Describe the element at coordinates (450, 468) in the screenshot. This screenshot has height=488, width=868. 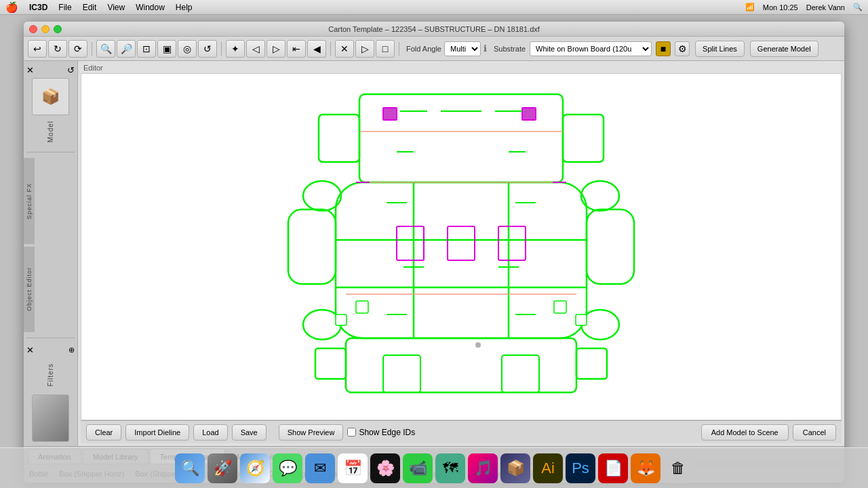
I see `dock-maps: 🗺` at that location.